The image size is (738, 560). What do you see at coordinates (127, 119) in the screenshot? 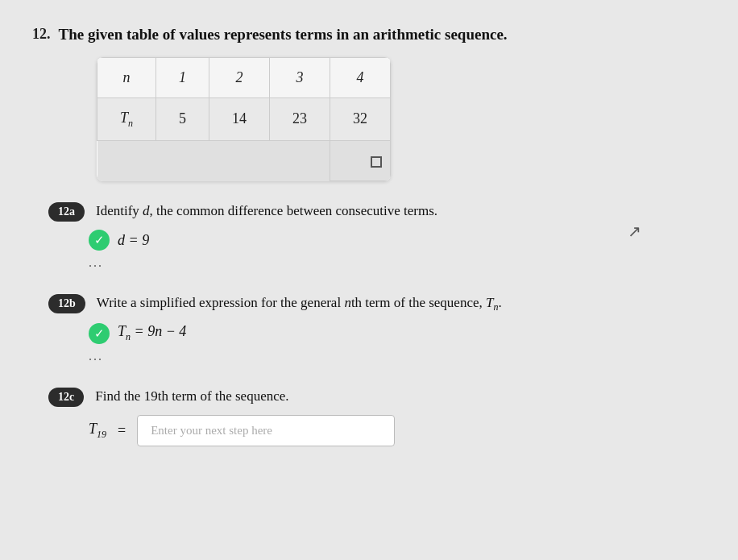
I see `cell-tn: Tn` at bounding box center [127, 119].